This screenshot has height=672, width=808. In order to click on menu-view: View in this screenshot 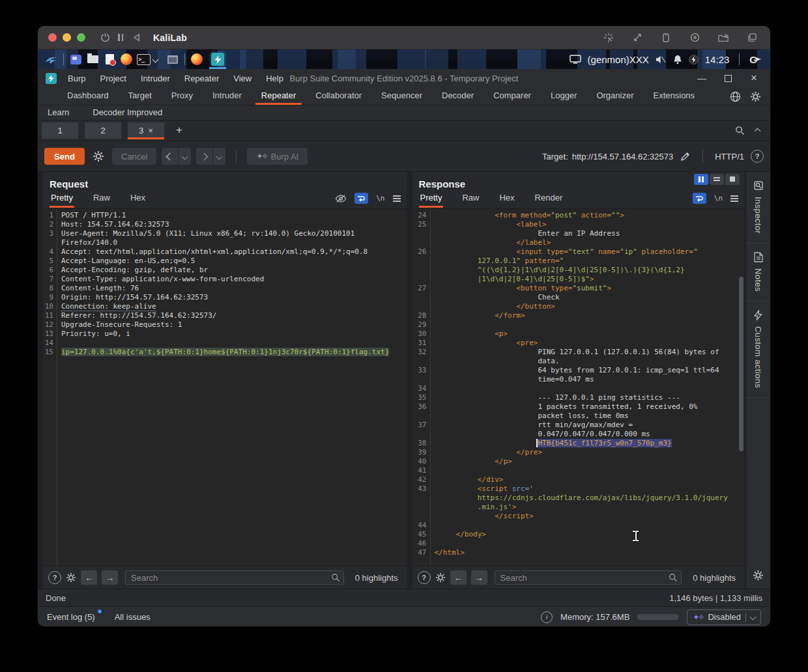, I will do `click(242, 78)`.